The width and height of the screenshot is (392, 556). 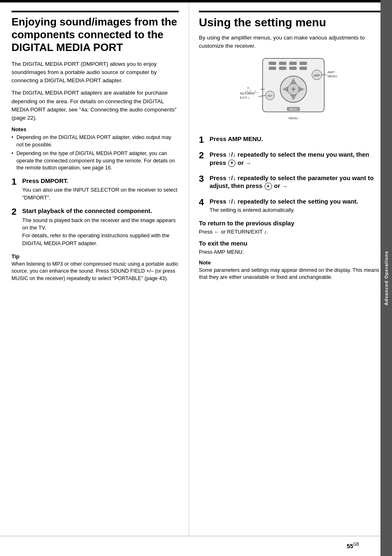 What do you see at coordinates (245, 98) in the screenshot?
I see `svg-text: EXIT ♪` at bounding box center [245, 98].